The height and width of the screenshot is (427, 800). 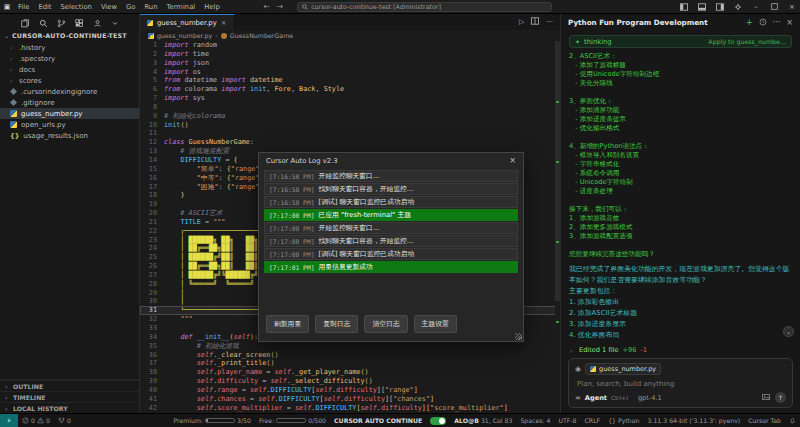 I want to click on log-entry: [7:16:58 PM]开始监控聊天窗口..., so click(x=391, y=176).